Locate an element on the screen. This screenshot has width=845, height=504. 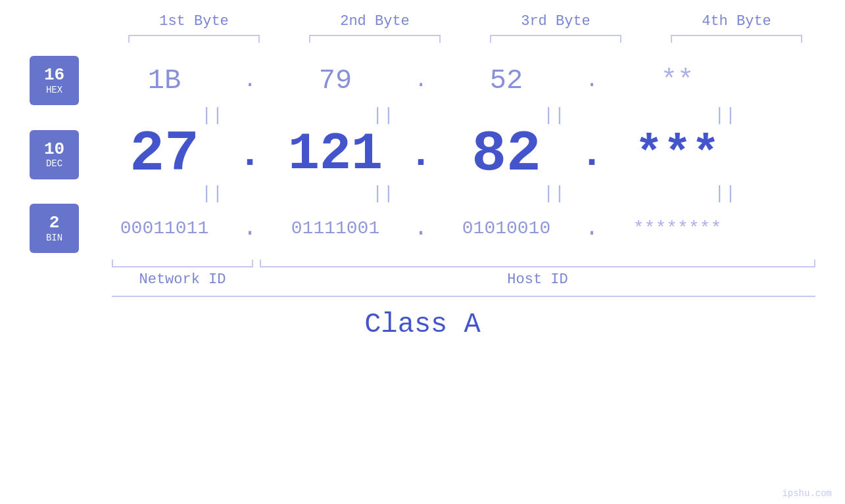
hex-b4: ** is located at coordinates (677, 81).